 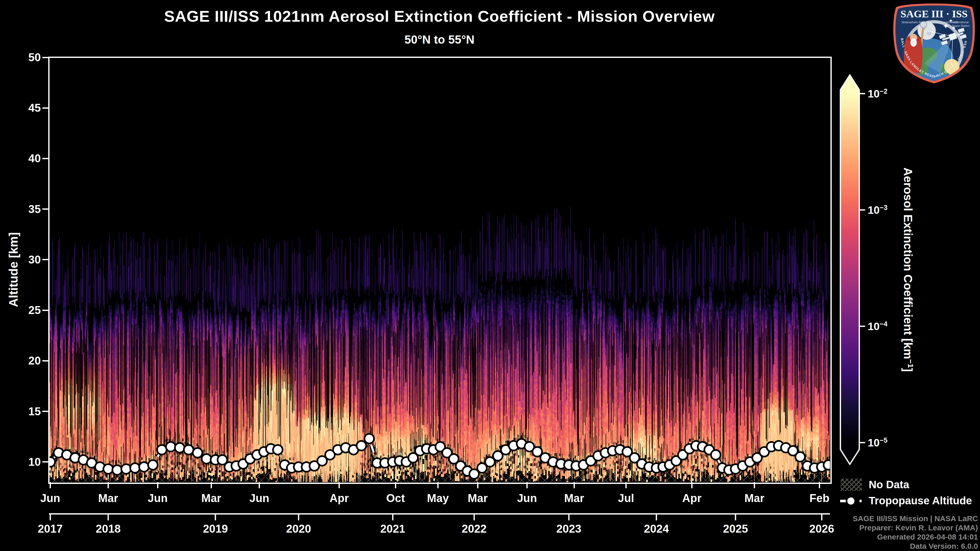 What do you see at coordinates (961, 22) in the screenshot?
I see `patch-subtitle-right-1: International` at bounding box center [961, 22].